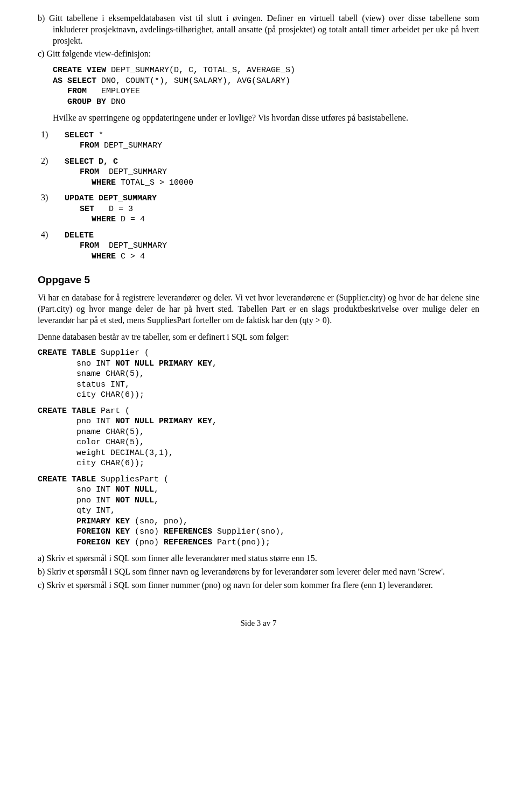 The width and height of the screenshot is (517, 812). I want to click on create-table-part: CREATE TABLE Part ( pno INT NOT NULL PRI…, so click(258, 437).